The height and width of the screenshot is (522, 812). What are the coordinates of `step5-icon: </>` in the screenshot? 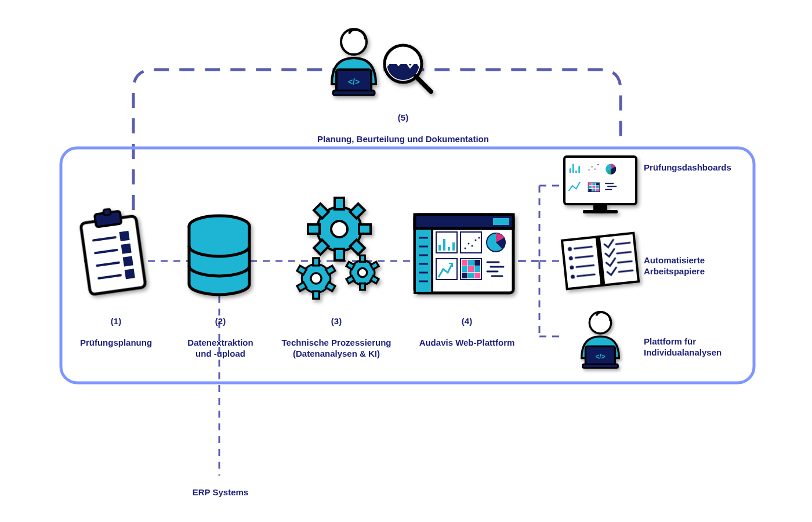 It's located at (382, 62).